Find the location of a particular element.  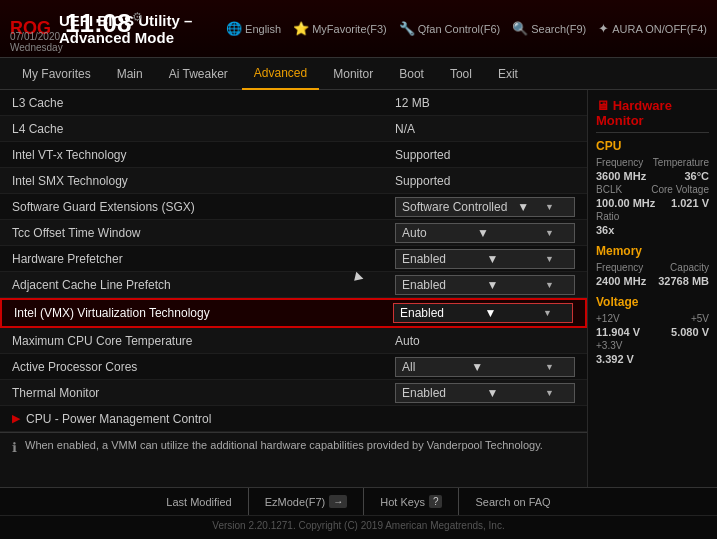

hardware-monitor-sidebar: 🖥 Hardware Monitor CPU Frequency Tempera… is located at coordinates (652, 288).